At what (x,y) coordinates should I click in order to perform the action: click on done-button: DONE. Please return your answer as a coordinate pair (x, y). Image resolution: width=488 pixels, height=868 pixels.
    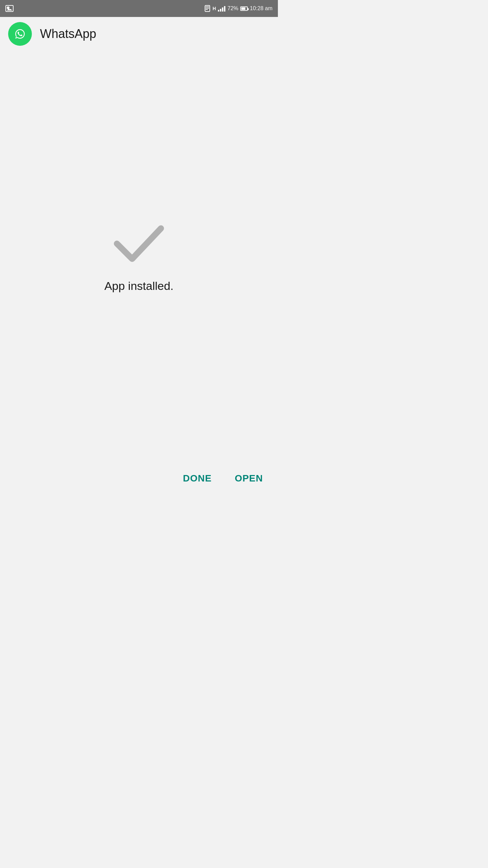
    Looking at the image, I should click on (197, 478).